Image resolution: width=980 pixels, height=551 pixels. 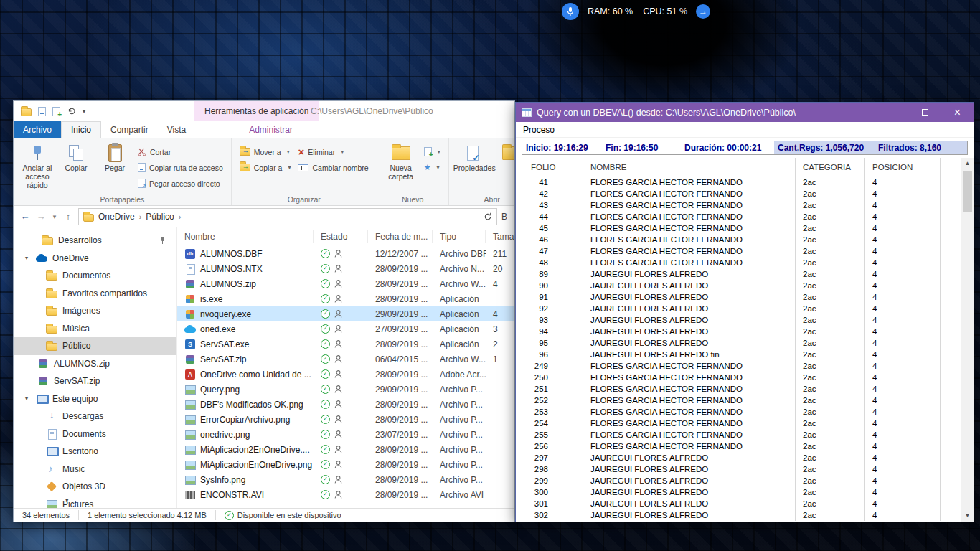 What do you see at coordinates (831, 167) in the screenshot?
I see `column-header-categoria: CATEGORIA` at bounding box center [831, 167].